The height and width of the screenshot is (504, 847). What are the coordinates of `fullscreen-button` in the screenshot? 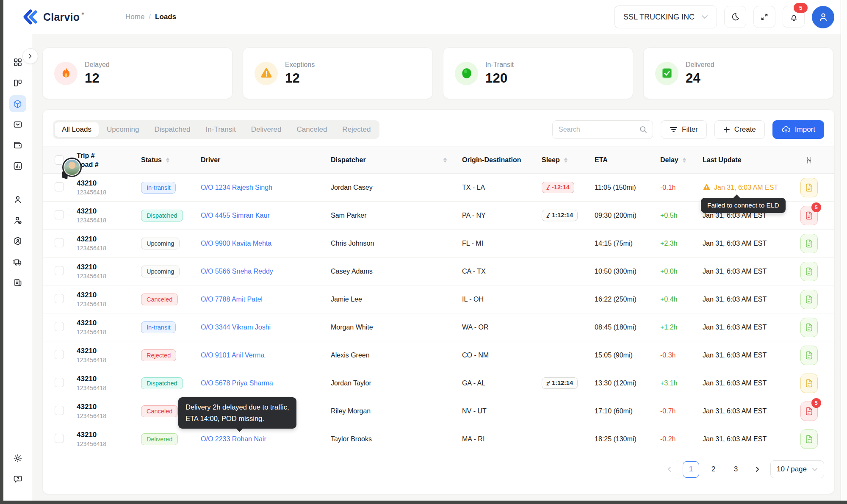 It's located at (764, 17).